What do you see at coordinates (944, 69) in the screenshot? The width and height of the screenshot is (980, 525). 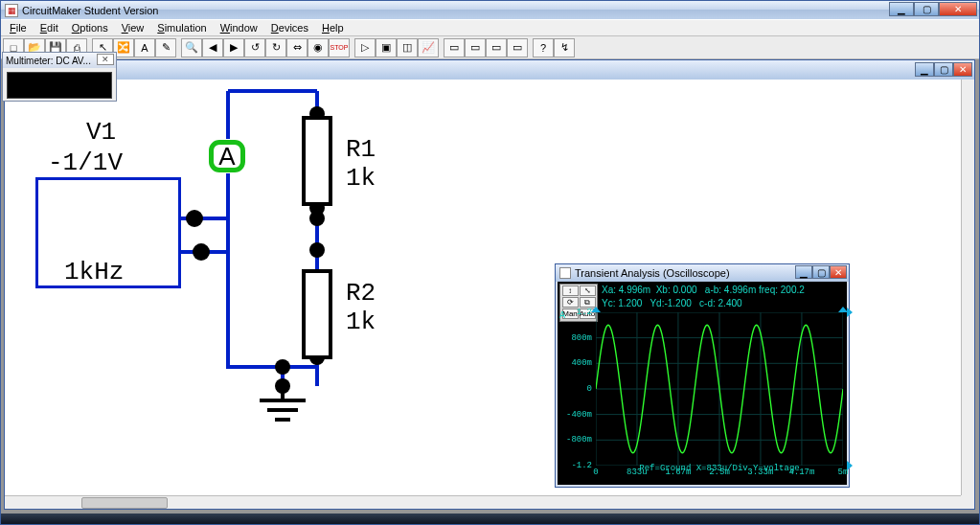 I see `schematic-maximize-button: ▢` at bounding box center [944, 69].